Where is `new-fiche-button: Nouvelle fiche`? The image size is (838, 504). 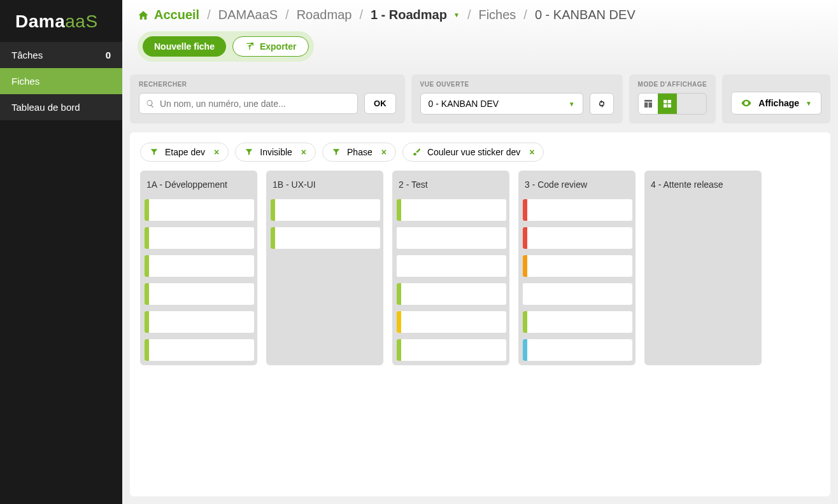
new-fiche-button: Nouvelle fiche is located at coordinates (185, 46).